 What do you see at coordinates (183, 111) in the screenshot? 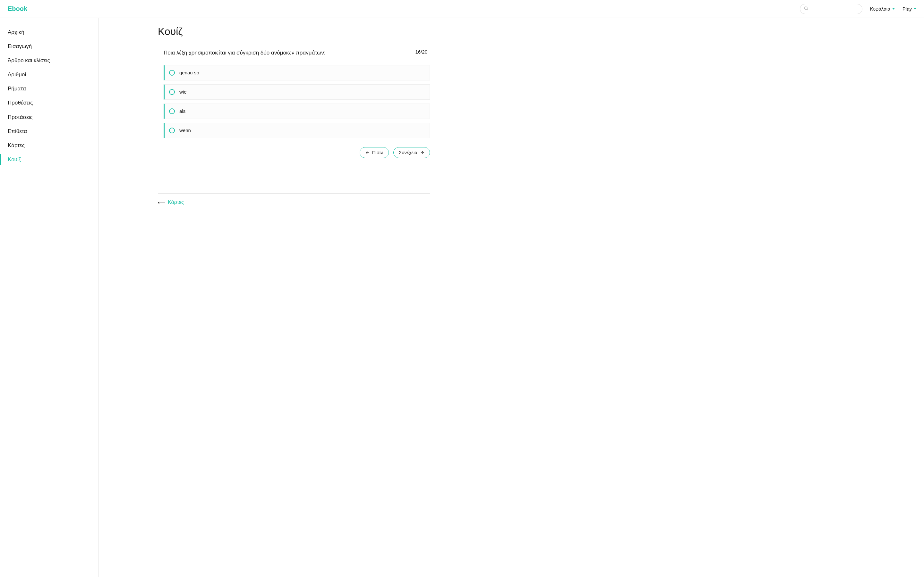
I see `option-label: als` at bounding box center [183, 111].